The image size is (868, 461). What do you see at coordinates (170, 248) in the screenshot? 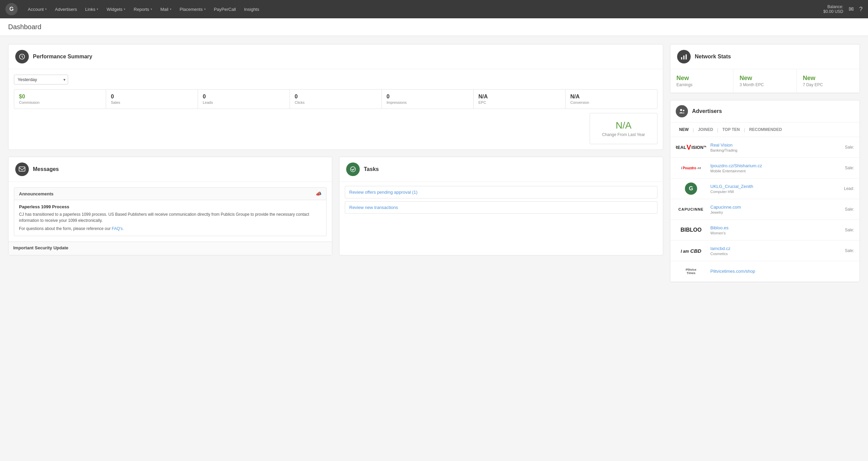
I see `important-section: Important Security Update` at bounding box center [170, 248].